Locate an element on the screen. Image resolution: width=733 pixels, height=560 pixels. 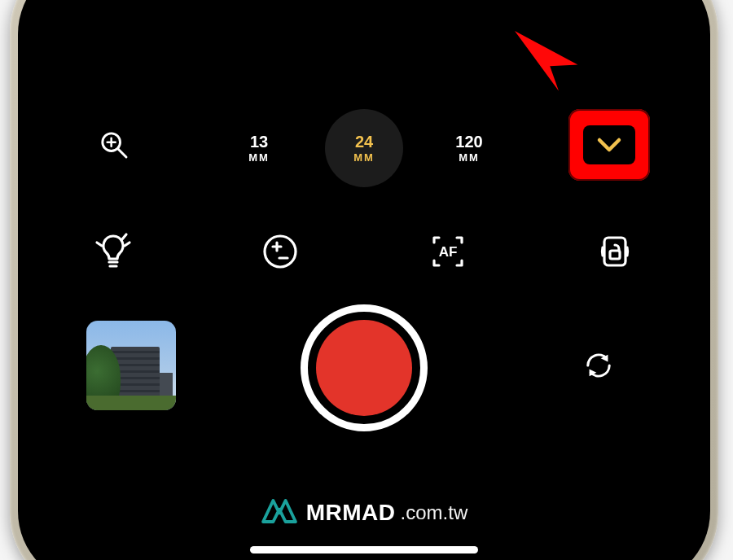
home-indicator is located at coordinates (364, 550).